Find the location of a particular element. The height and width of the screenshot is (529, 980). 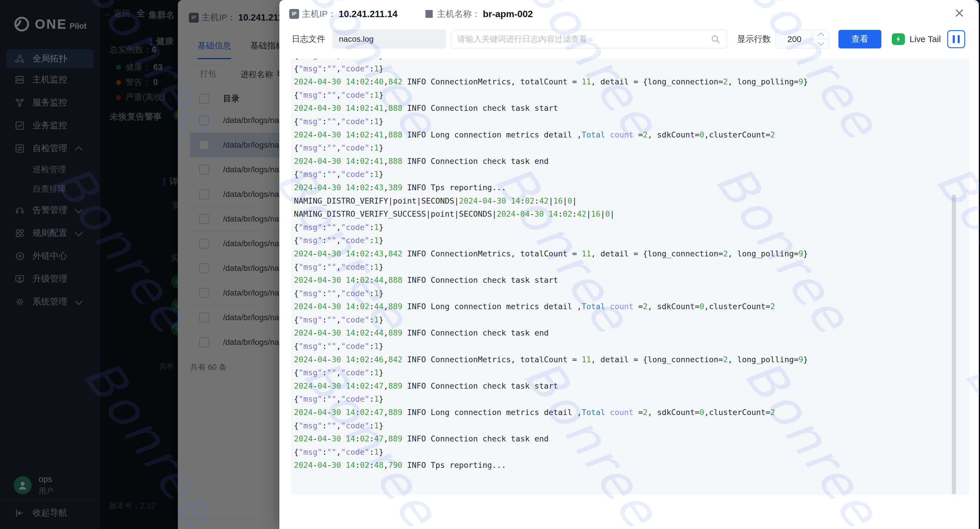

display-lines-label: 显示行数 is located at coordinates (754, 39).